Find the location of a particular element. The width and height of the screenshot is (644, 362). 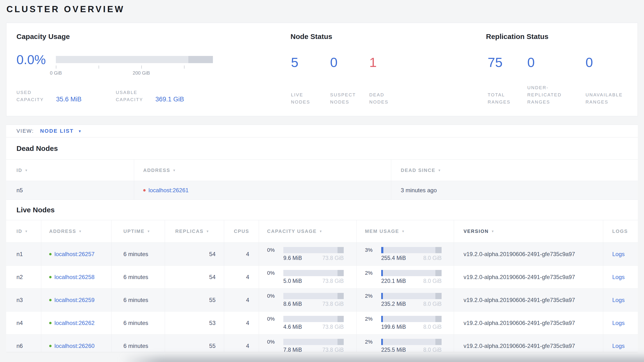

dead-node-row: n5 localhost:26261 3 minutes ago is located at coordinates (322, 190).